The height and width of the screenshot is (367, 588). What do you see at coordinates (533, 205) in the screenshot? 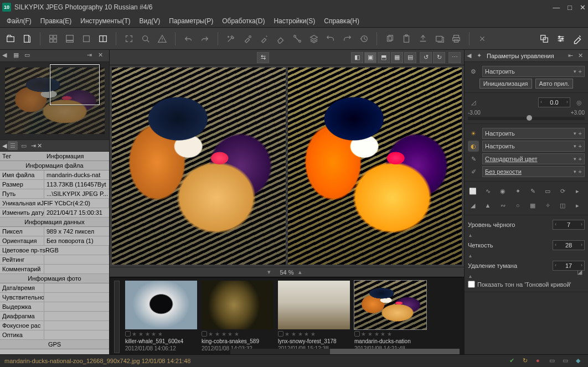
I see `grid2-icon: ▦` at bounding box center [533, 205].